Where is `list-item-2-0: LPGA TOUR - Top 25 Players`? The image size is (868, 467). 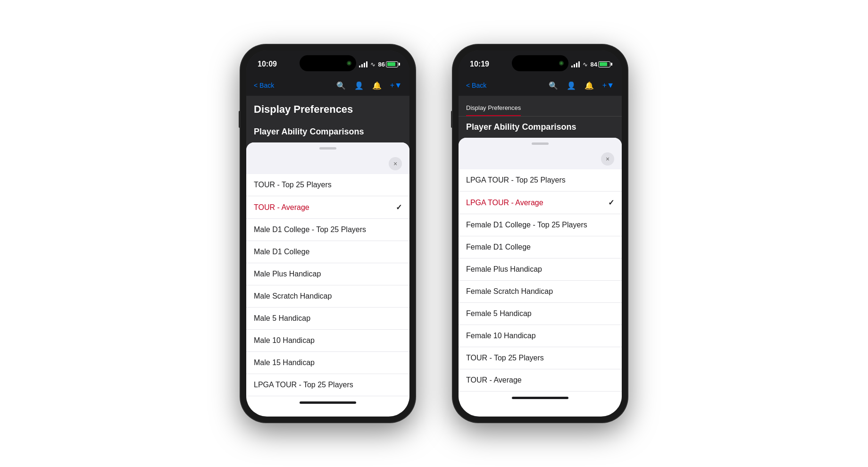
list-item-2-0: LPGA TOUR - Top 25 Players is located at coordinates (540, 180).